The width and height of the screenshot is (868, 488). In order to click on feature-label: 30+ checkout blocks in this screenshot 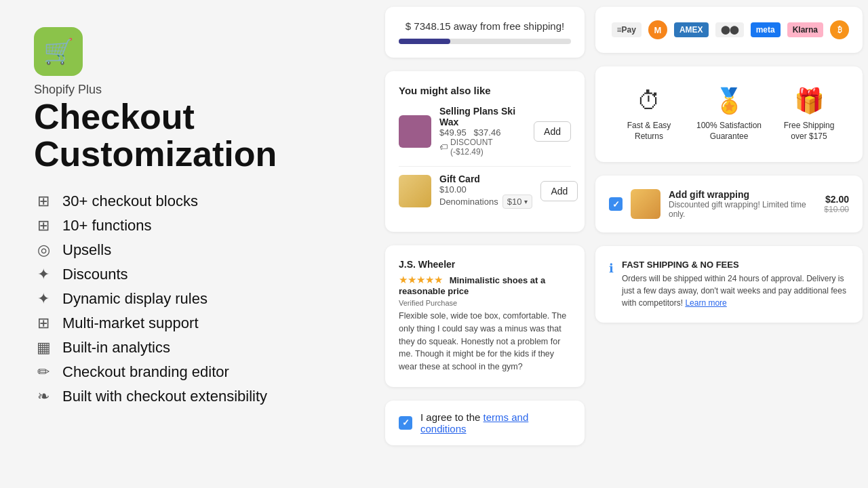, I will do `click(130, 201)`.